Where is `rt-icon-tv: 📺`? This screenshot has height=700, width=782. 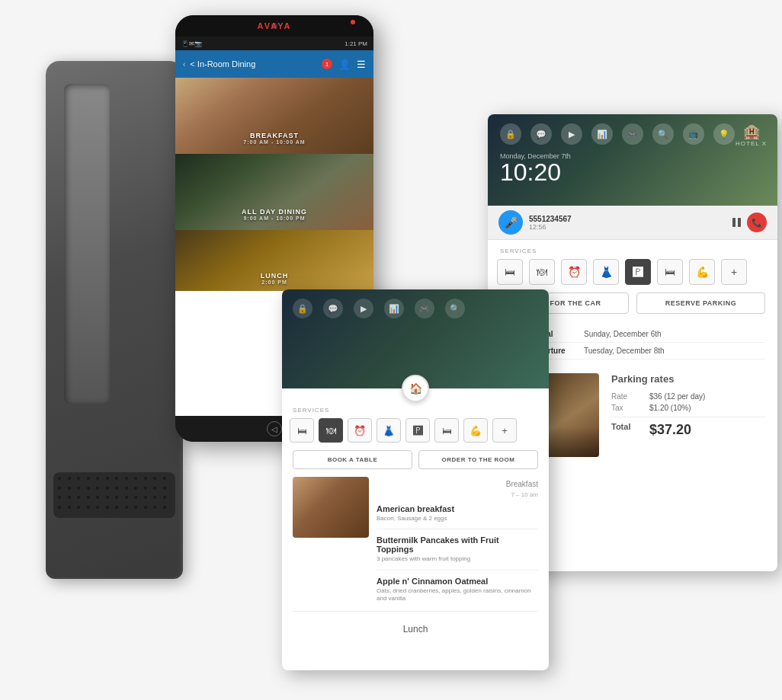 rt-icon-tv: 📺 is located at coordinates (694, 134).